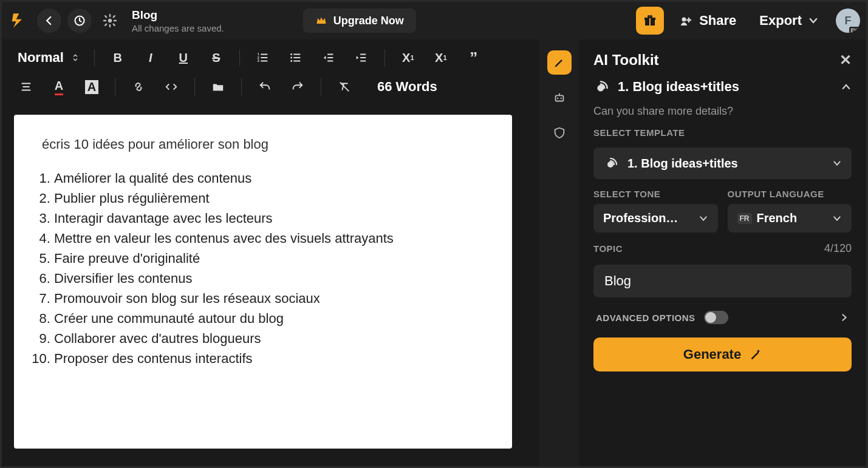  Describe the element at coordinates (790, 194) in the screenshot. I see `language-label: OUTPUT LANGUAGE` at that location.